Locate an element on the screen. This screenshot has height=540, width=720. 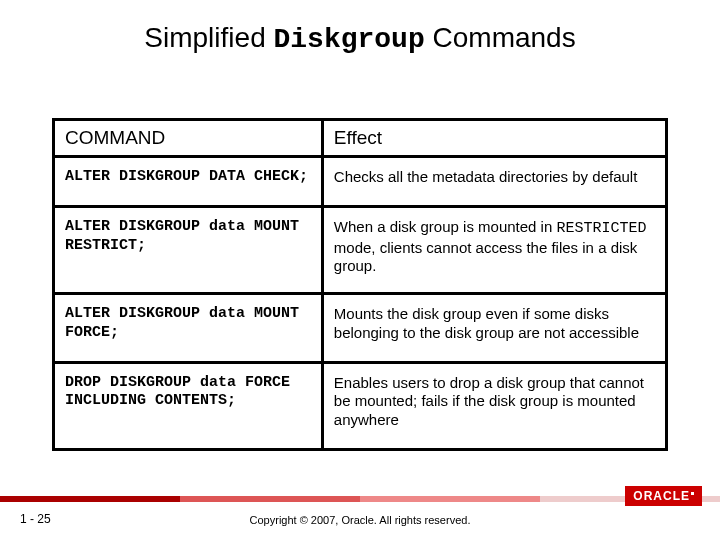
header-effect: Effect is located at coordinates (494, 138).